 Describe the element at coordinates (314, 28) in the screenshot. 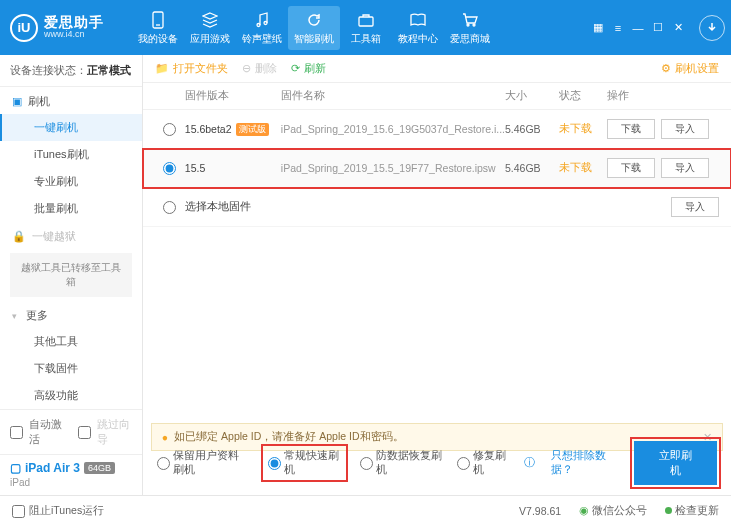

I see `main-nav: 我的设备 应用游戏 铃声壁纸 智能刷机 工具箱 教程中心 爱思商城` at that location.